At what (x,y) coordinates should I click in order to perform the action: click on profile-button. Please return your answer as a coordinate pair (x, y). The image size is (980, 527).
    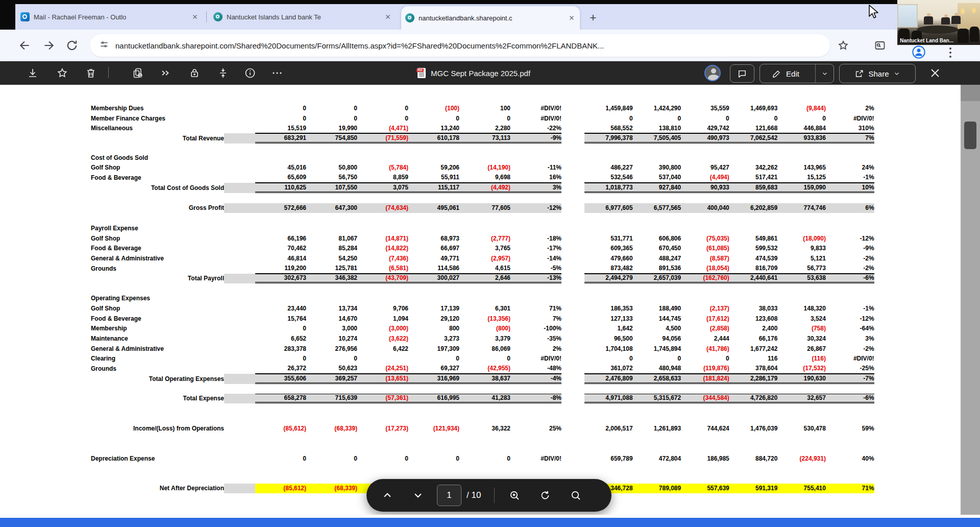
    Looking at the image, I should click on (919, 52).